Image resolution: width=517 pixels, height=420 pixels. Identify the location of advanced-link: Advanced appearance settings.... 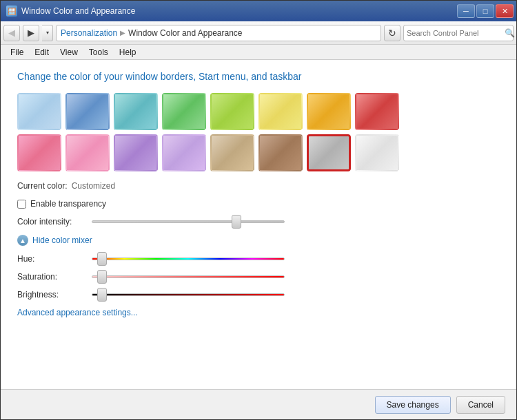
(258, 313).